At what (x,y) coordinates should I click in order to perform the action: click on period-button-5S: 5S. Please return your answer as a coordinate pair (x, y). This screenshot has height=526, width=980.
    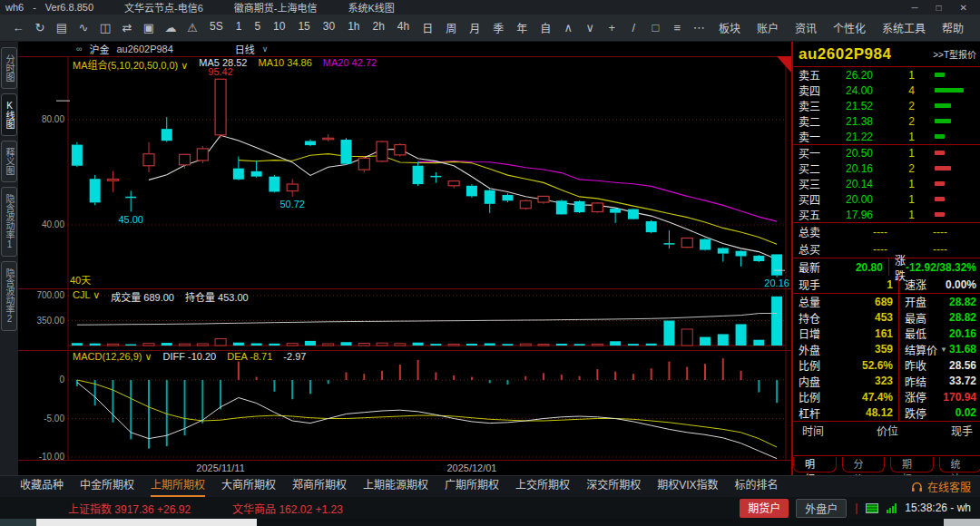
    Looking at the image, I should click on (216, 27).